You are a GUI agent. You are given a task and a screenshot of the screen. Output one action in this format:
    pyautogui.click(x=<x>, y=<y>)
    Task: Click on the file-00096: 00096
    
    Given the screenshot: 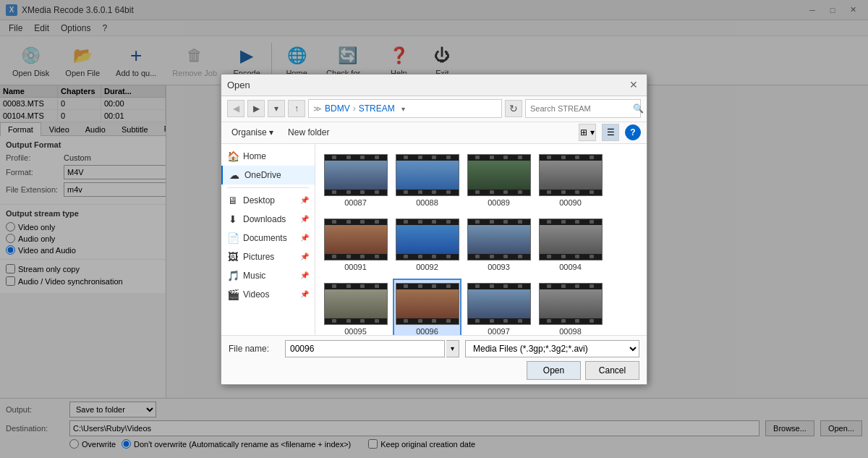 What is the action you would take?
    pyautogui.click(x=427, y=307)
    